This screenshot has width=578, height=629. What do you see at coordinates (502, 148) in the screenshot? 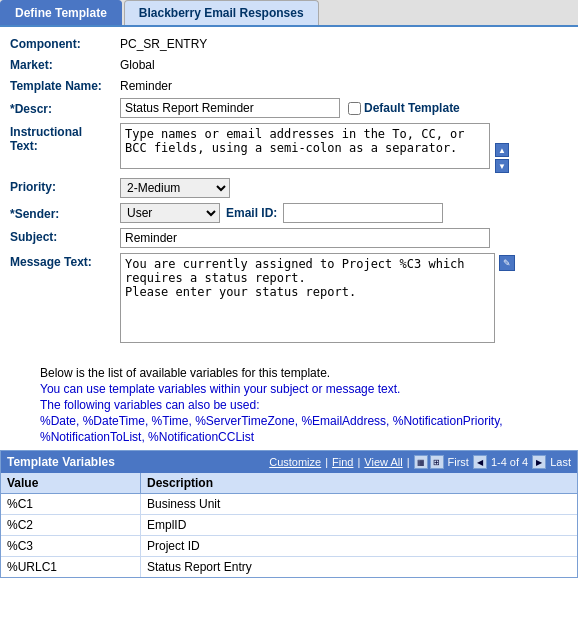
I see `instructional-scroll-icons: ▲ ▼` at bounding box center [502, 148].